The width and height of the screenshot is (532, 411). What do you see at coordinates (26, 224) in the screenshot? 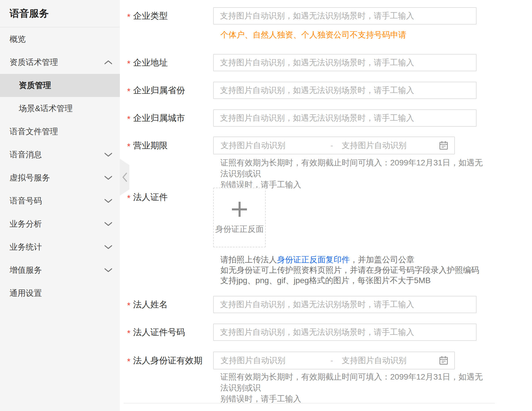
I see `sidebar-item-label: 业务分析` at bounding box center [26, 224].